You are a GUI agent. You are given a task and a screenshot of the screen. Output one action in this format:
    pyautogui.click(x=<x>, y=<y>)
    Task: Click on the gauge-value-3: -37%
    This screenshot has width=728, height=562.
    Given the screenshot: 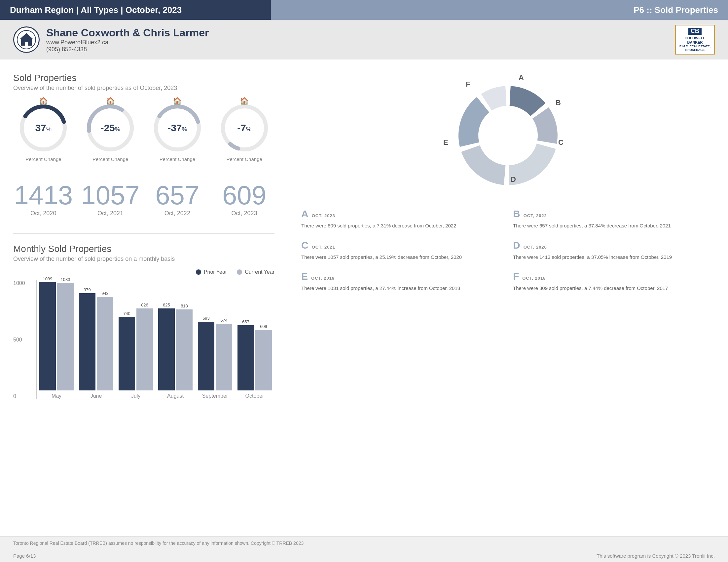 What is the action you would take?
    pyautogui.click(x=177, y=128)
    